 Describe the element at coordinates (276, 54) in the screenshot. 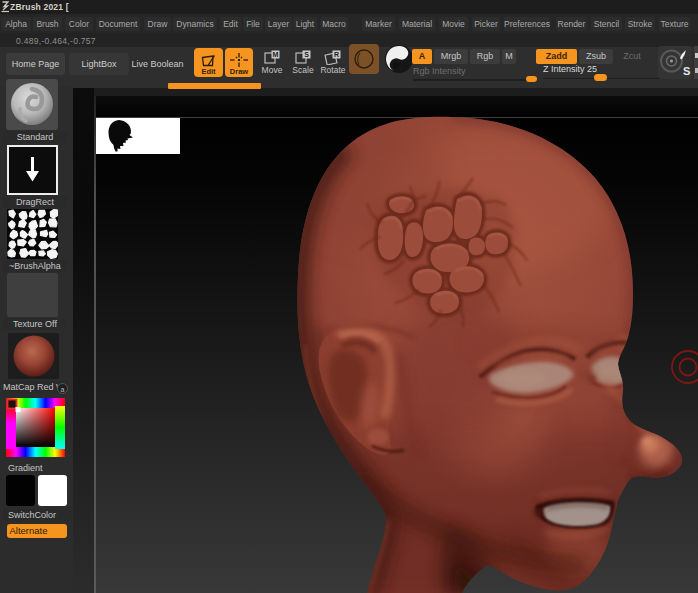

I see `svg-text: M` at that location.